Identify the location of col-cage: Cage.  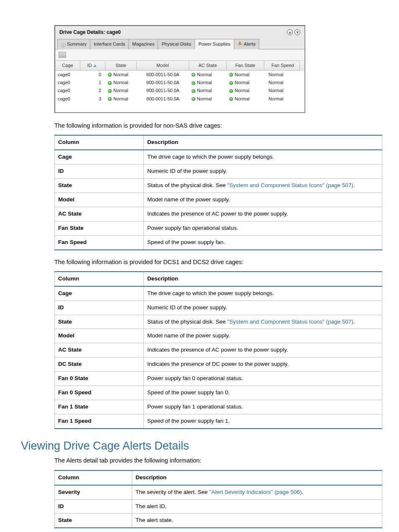
(68, 65).